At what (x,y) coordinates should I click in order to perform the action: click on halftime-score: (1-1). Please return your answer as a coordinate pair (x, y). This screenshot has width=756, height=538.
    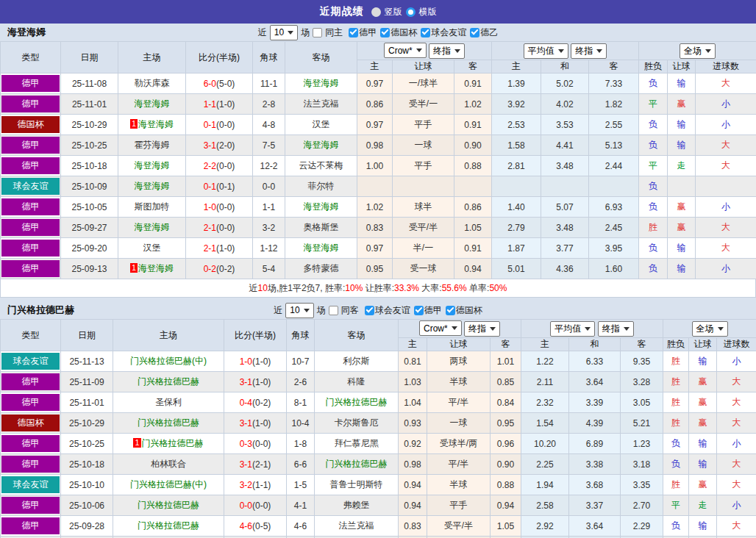
    Looking at the image, I should click on (262, 485).